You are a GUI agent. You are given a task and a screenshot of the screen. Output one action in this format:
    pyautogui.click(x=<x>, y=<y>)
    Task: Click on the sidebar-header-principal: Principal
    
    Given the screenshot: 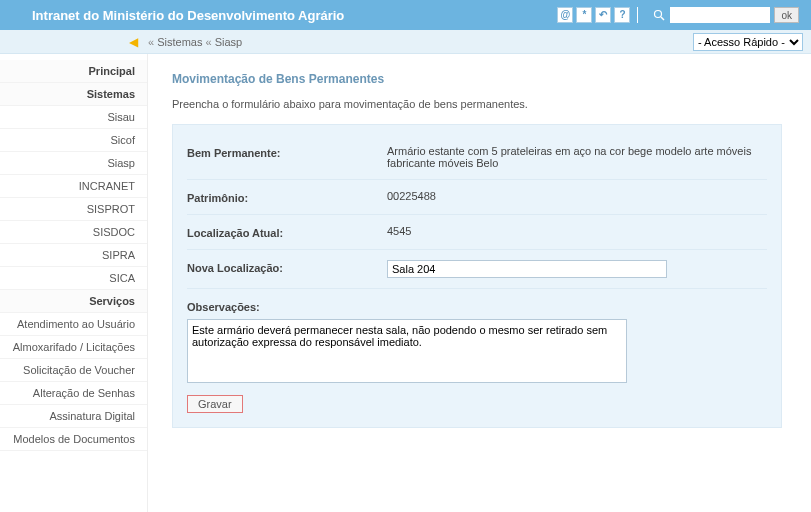 What is the action you would take?
    pyautogui.click(x=74, y=72)
    